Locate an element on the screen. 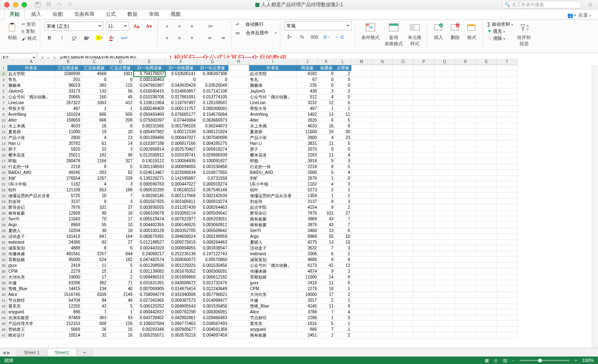  column-header: P is located at coordinates (424, 62).